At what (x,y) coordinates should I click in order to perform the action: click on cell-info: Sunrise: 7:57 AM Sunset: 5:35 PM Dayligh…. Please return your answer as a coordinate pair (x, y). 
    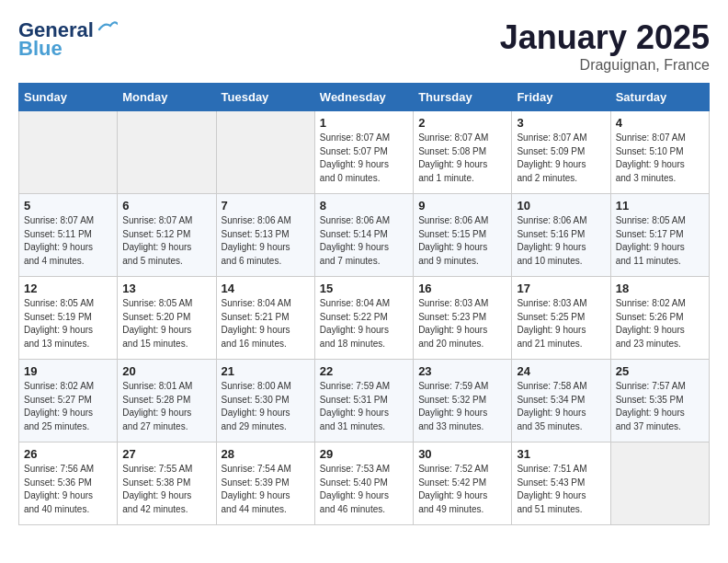
    Looking at the image, I should click on (660, 407).